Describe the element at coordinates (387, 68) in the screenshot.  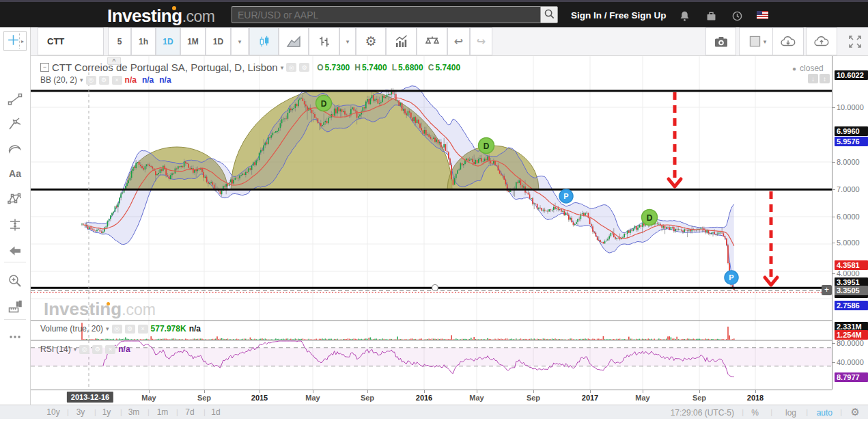
I see `ohlc-values: O5.7300H5.7400L5.6800C5.7400` at that location.